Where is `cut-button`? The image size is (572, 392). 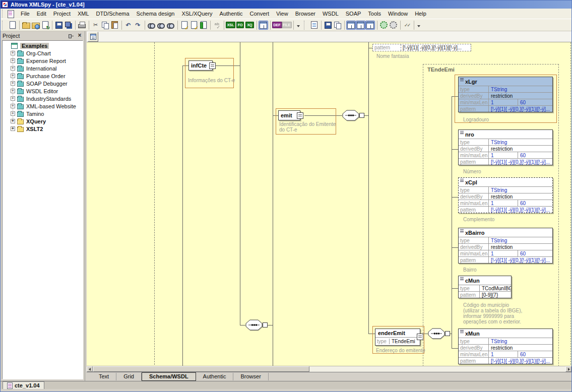
cut-button is located at coordinates (96, 25).